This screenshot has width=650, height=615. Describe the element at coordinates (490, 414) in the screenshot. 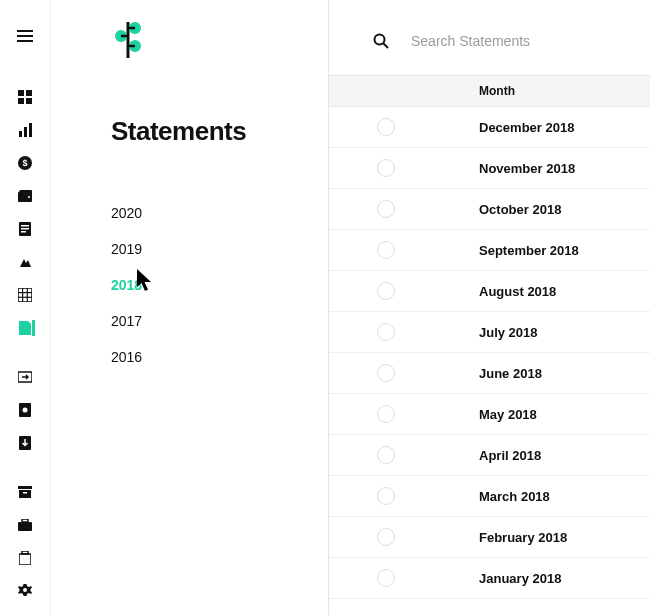

I see `table-row: May 2018` at that location.